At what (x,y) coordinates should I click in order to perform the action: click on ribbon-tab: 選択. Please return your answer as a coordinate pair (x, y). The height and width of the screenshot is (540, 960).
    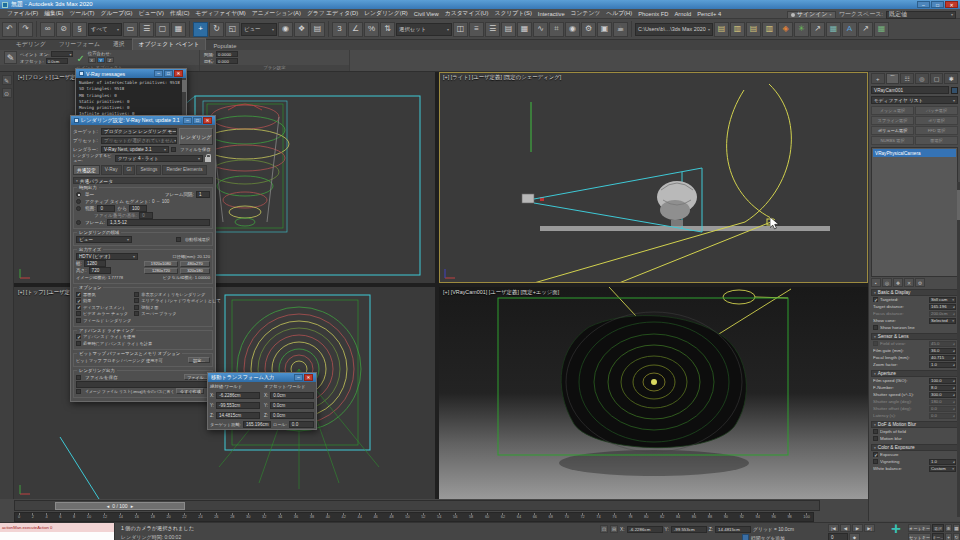
    Looking at the image, I should click on (119, 44).